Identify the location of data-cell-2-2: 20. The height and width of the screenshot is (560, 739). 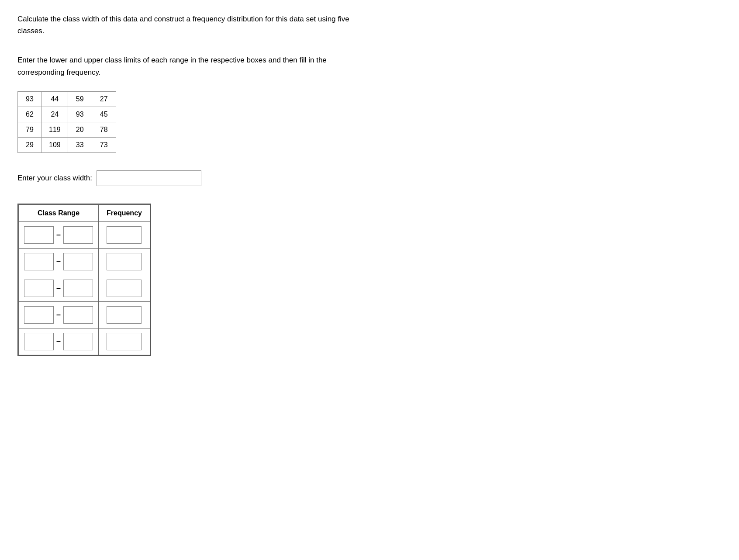
(79, 129).